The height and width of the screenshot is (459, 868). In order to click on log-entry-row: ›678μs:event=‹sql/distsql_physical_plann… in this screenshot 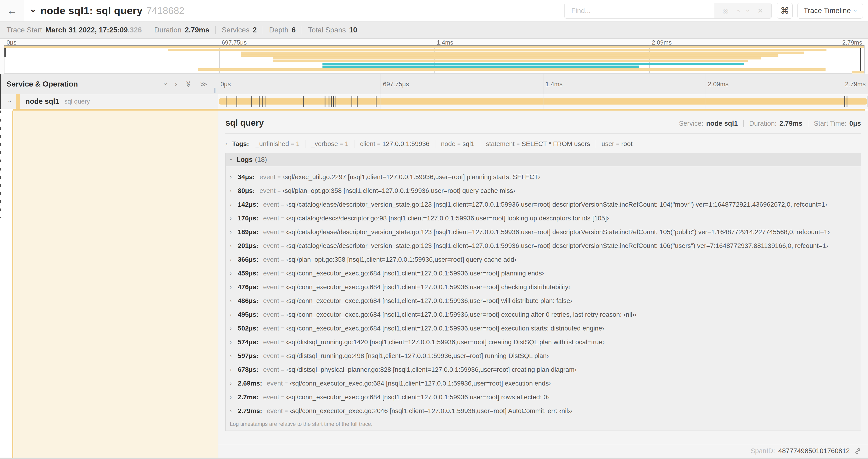, I will do `click(543, 370)`.